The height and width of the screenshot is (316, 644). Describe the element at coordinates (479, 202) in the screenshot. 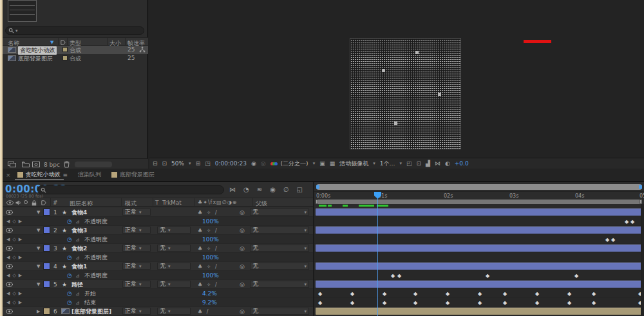

I see `work-area-bar` at that location.